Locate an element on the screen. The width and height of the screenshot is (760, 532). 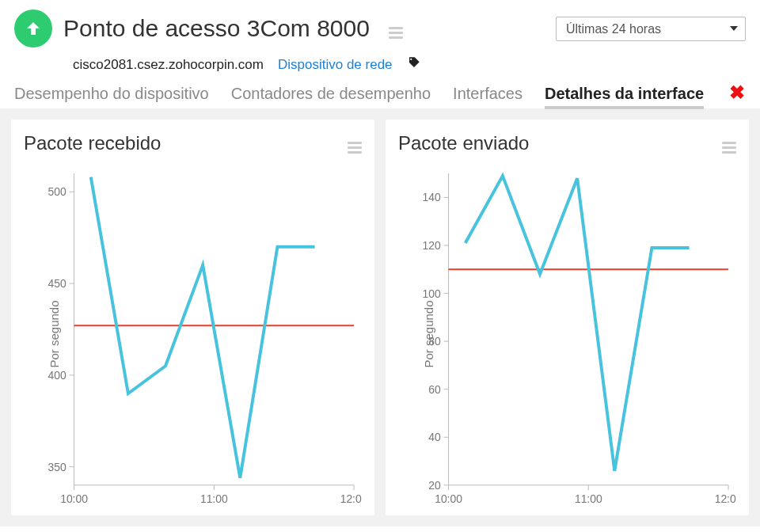
tab-bar: Desempenho do dispositivo Contadores de … is located at coordinates (380, 95).